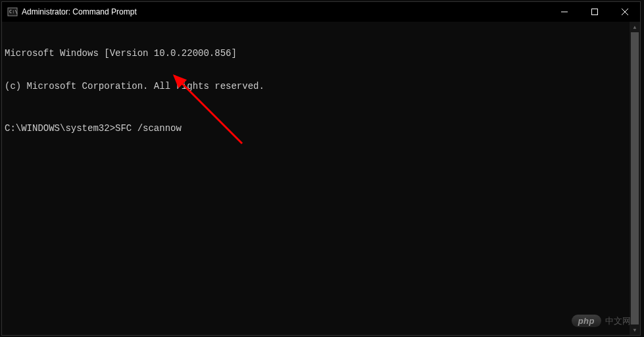  Describe the element at coordinates (12, 12) in the screenshot. I see `cmd-icon: C:\` at that location.